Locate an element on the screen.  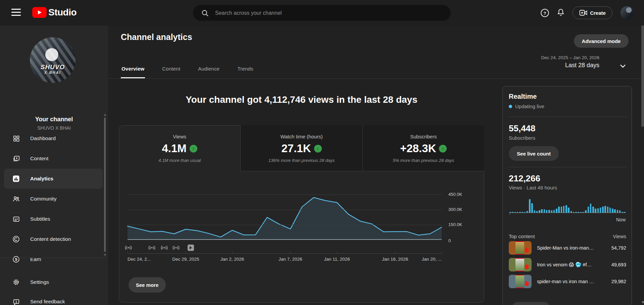
views-column-label: Views is located at coordinates (620, 236).